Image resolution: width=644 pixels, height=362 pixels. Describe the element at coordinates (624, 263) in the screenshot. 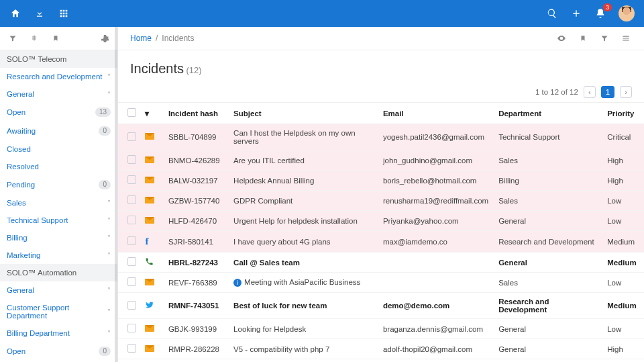

I see `cell-priority: Medium` at that location.